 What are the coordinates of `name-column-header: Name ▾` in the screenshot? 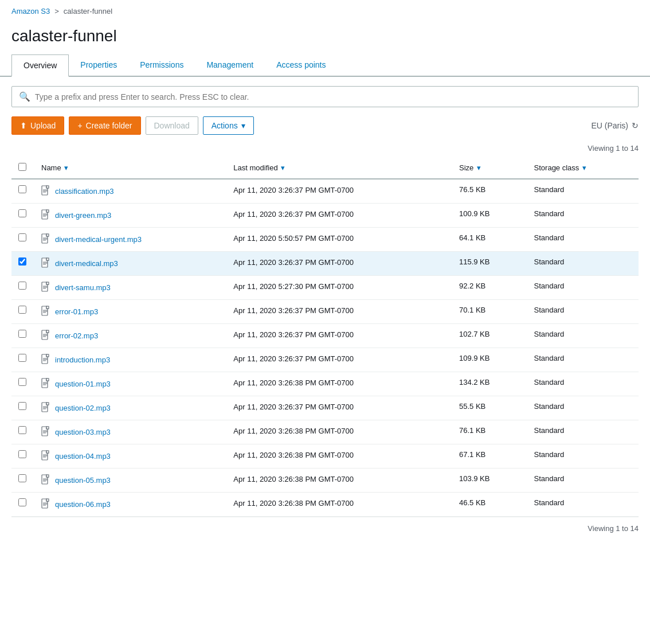 It's located at (131, 168).